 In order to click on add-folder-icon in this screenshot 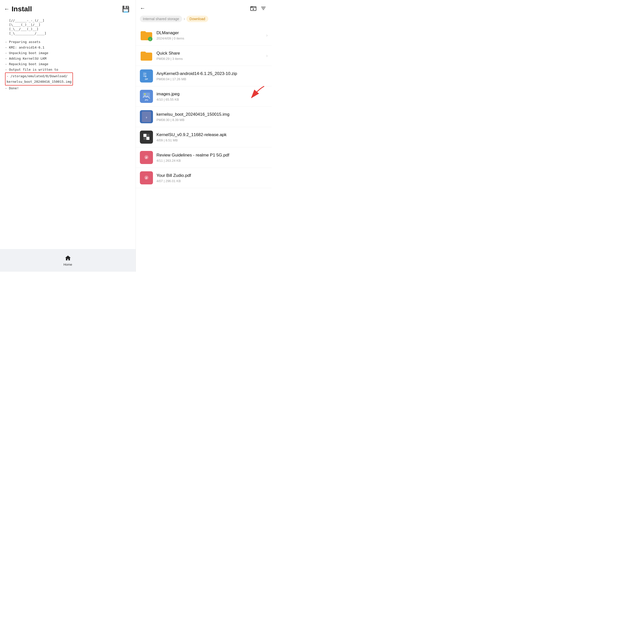, I will do `click(253, 8)`.